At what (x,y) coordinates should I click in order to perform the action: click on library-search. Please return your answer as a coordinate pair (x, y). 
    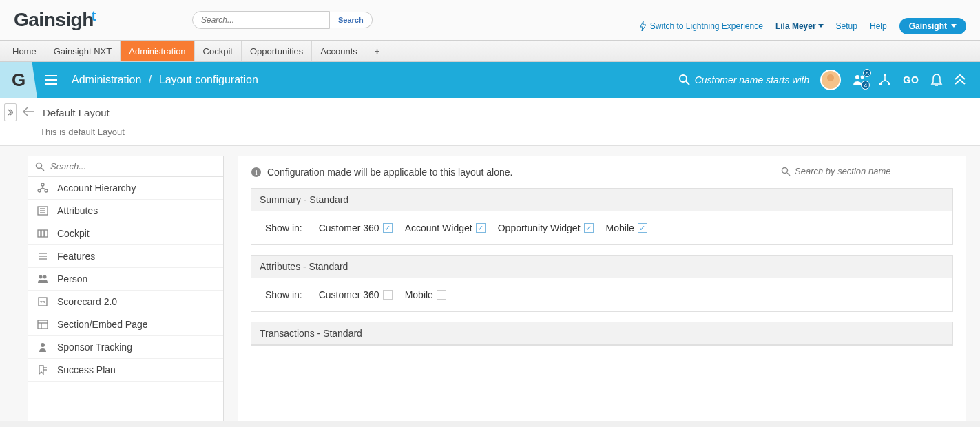
    Looking at the image, I should click on (125, 167).